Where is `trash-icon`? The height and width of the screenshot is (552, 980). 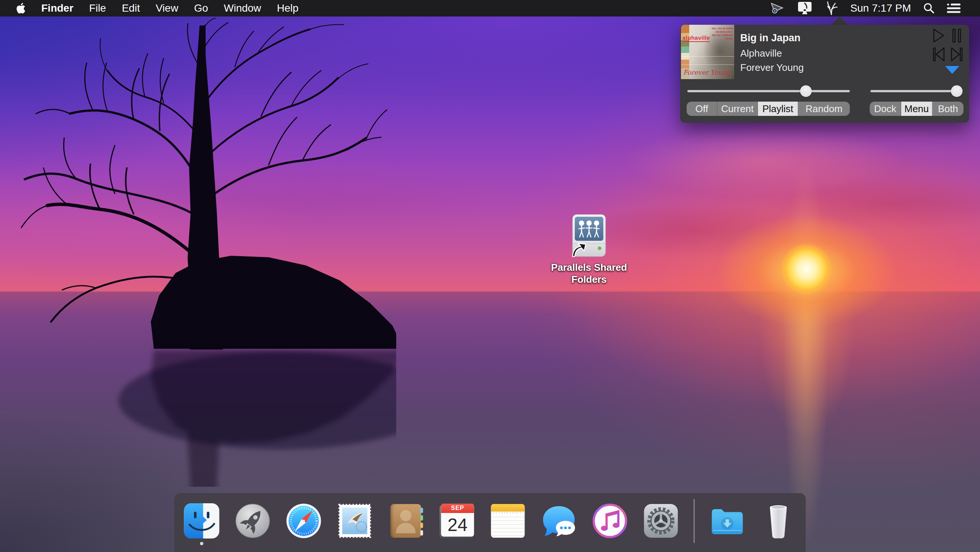 trash-icon is located at coordinates (778, 521).